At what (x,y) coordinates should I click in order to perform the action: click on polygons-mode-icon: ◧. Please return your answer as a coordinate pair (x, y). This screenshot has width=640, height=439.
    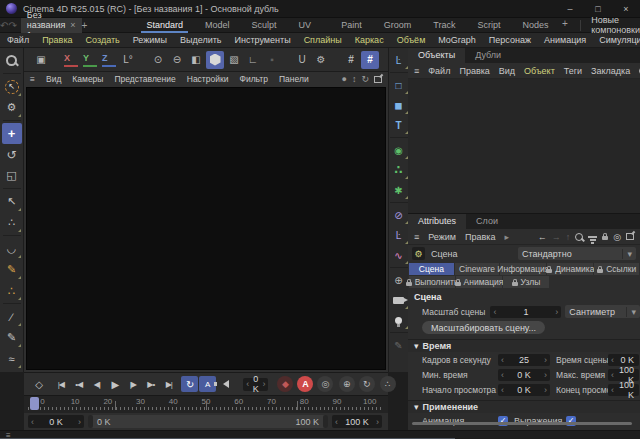
    Looking at the image, I should click on (196, 60).